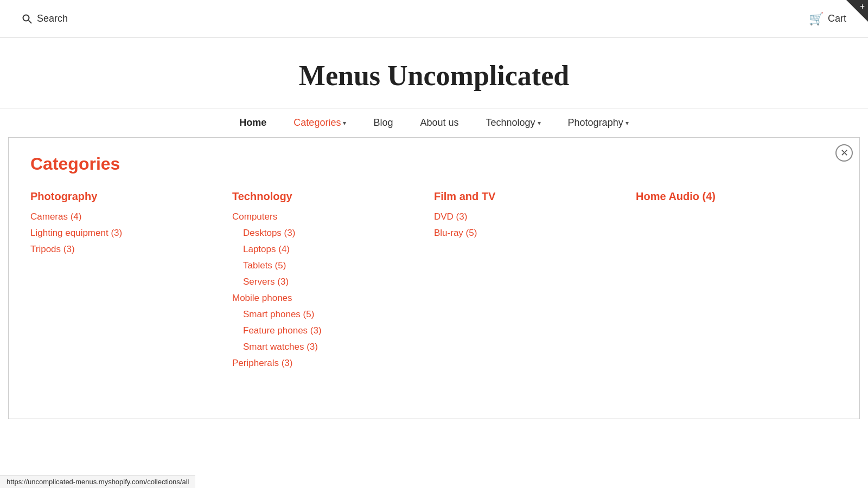 The width and height of the screenshot is (868, 488). What do you see at coordinates (529, 233) in the screenshot?
I see `link-bluray: Blu-ray (5)` at bounding box center [529, 233].